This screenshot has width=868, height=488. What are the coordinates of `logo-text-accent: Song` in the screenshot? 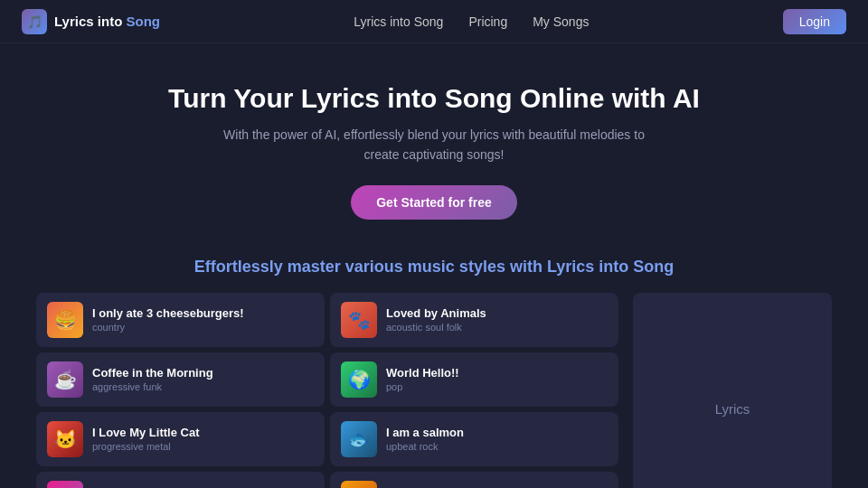 It's located at (143, 22).